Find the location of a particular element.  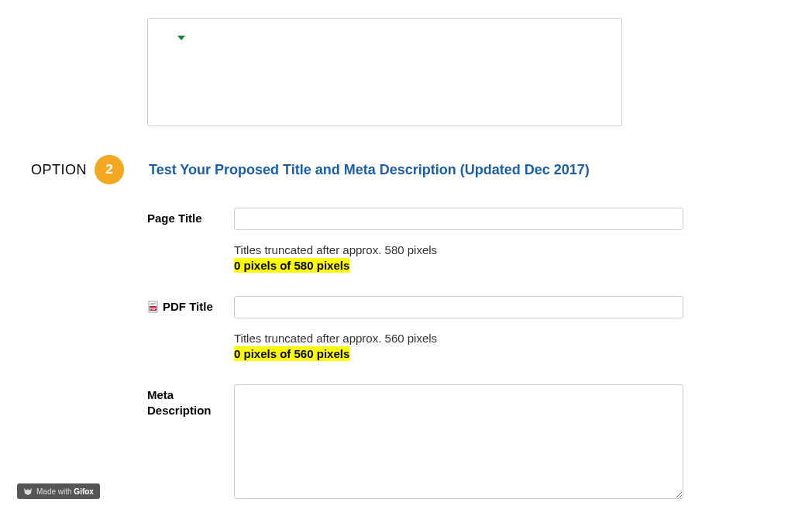

meta-description-label: Meta Description is located at coordinates (191, 401).